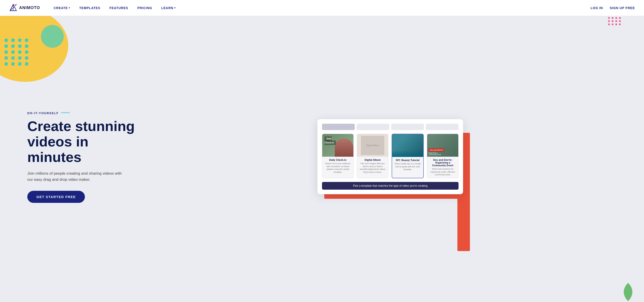 Image resolution: width=644 pixels, height=302 pixels. Describe the element at coordinates (119, 8) in the screenshot. I see `nav-link-features: FEATURES` at that location.